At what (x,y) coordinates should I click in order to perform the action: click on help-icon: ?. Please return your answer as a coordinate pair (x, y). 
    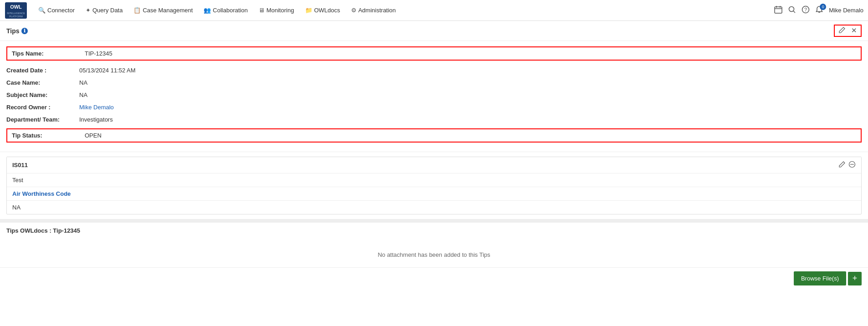
    Looking at the image, I should click on (806, 10).